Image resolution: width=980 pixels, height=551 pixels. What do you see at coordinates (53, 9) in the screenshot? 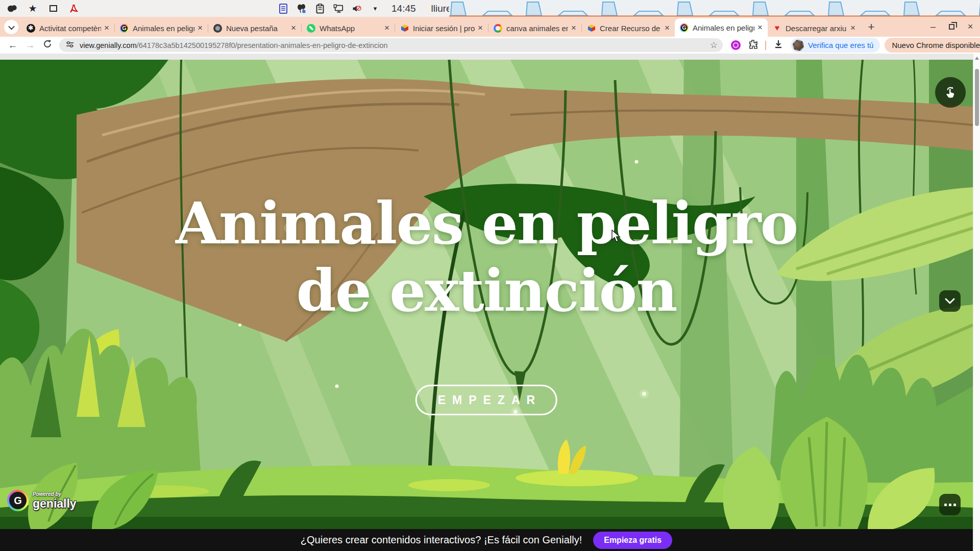
I see `window-icon` at bounding box center [53, 9].